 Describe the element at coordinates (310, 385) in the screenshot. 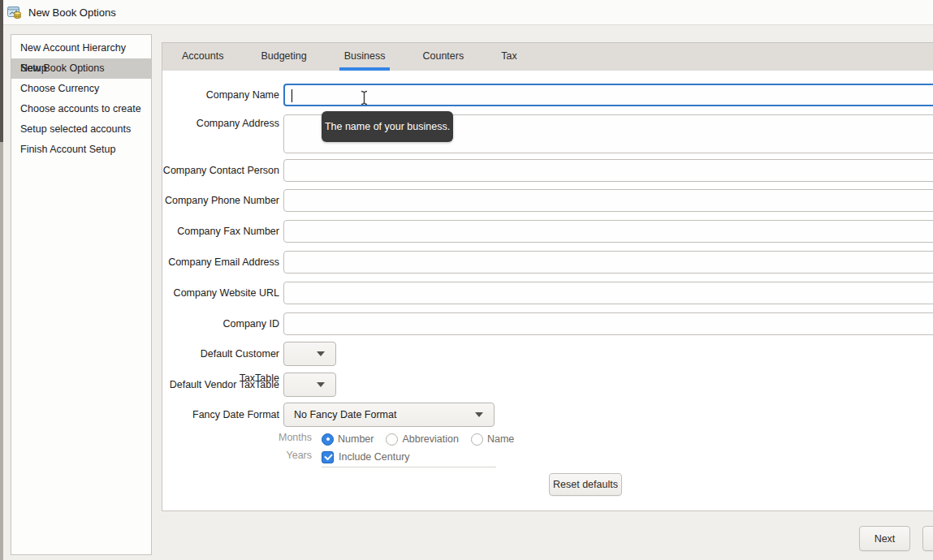

I see `default-vendor-taxtable-dropdown` at that location.